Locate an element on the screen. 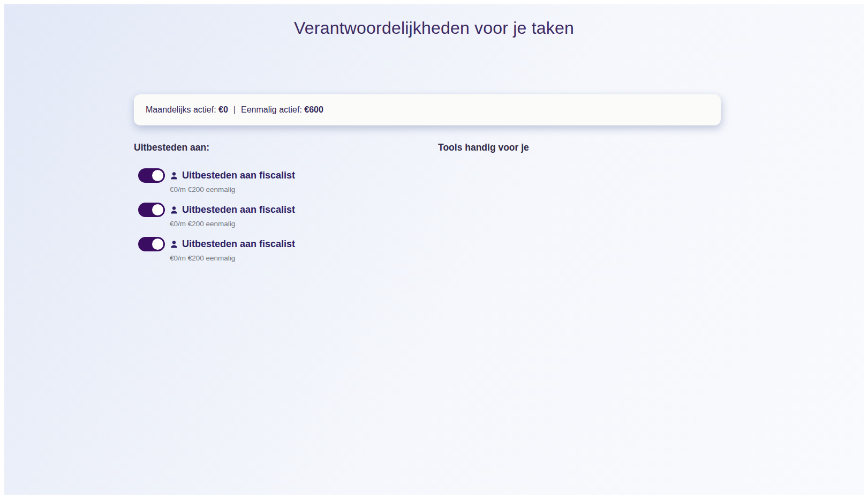 The image size is (868, 499). one-time-active-label: Eenmalig actief: is located at coordinates (273, 110).